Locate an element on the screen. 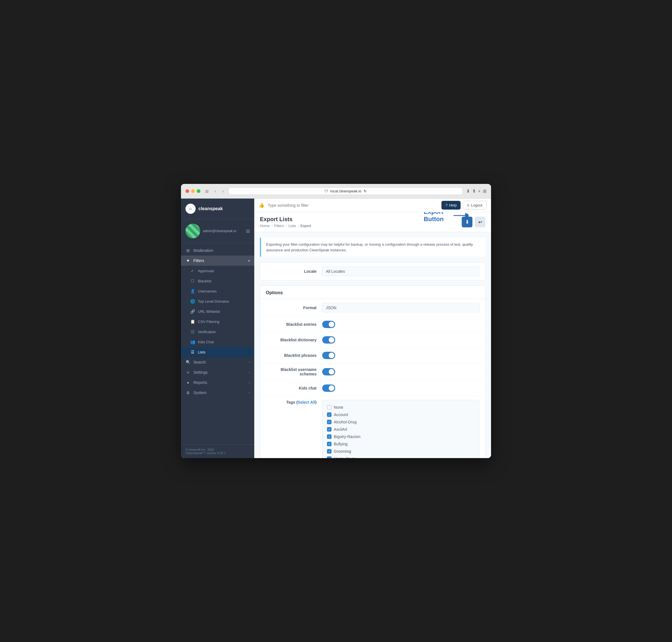 The height and width of the screenshot is (642, 672). kids-chat-control is located at coordinates (401, 388).